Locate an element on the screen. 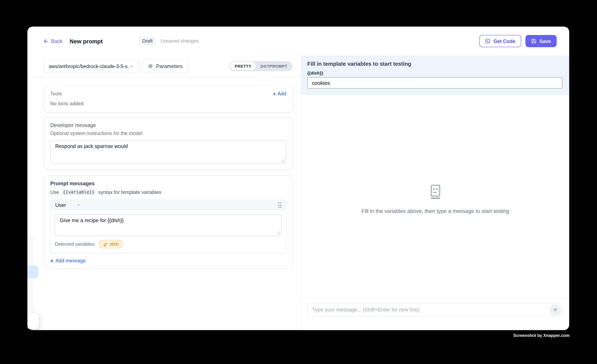 The image size is (597, 364). variable-syntax-chip: {{variable}} is located at coordinates (79, 192).